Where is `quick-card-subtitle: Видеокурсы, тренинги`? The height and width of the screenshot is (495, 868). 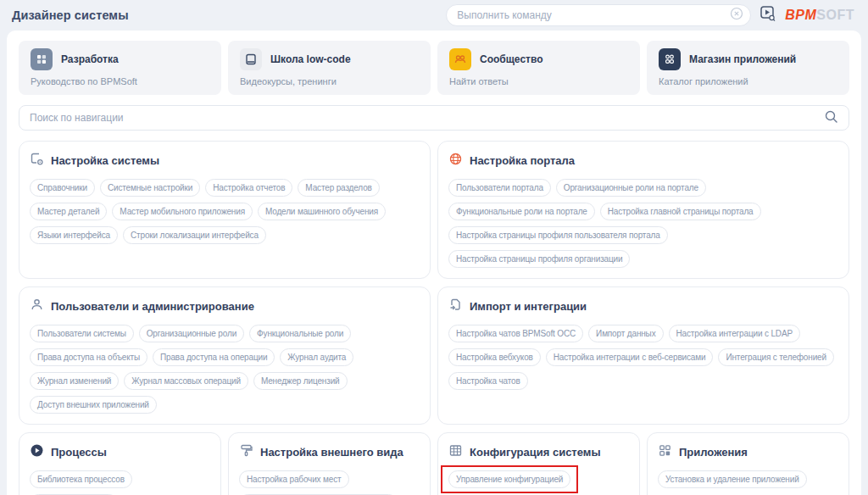
quick-card-subtitle: Видеокурсы, тренинги is located at coordinates (329, 81).